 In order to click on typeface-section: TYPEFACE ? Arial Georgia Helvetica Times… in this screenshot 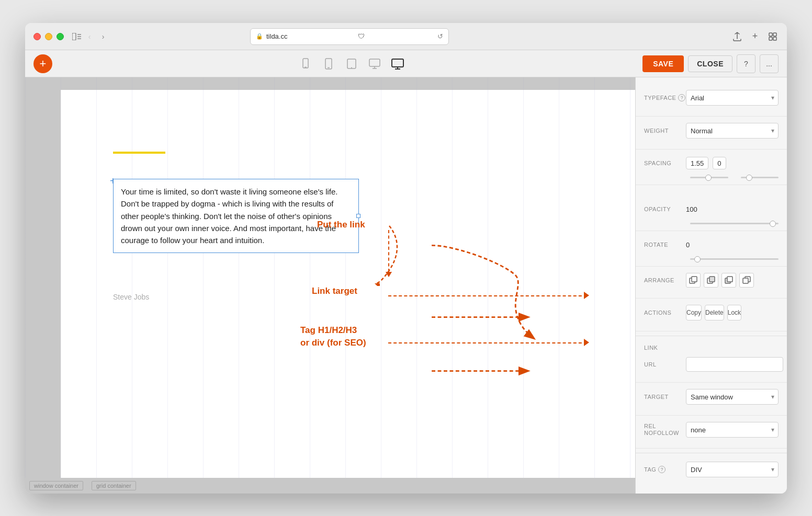, I will do `click(712, 101)`.